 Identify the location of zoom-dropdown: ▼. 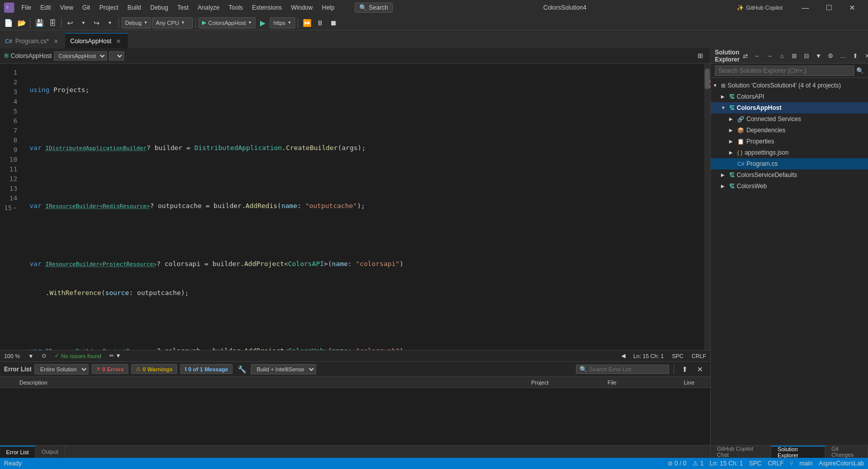
(31, 356).